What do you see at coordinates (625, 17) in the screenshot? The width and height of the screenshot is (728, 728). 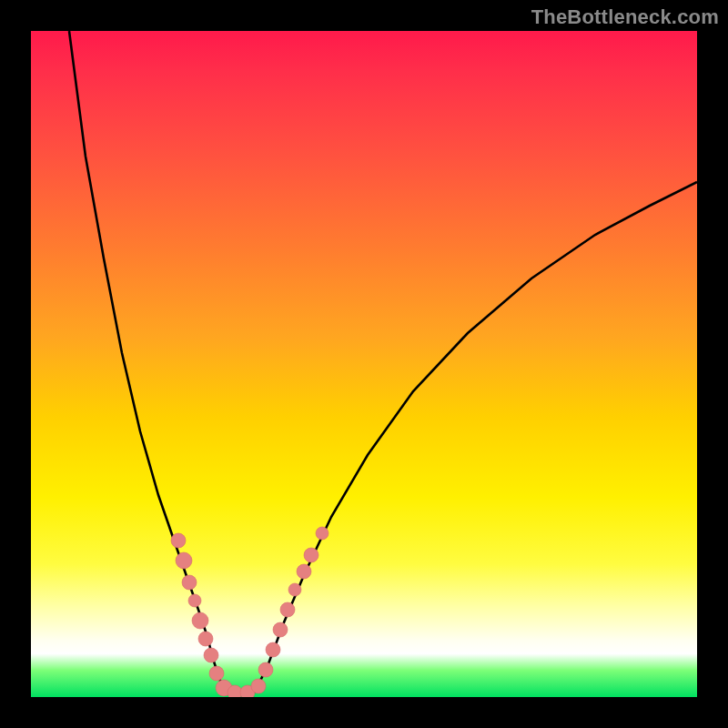 I see `watermark-text: TheBottleneck.com` at bounding box center [625, 17].